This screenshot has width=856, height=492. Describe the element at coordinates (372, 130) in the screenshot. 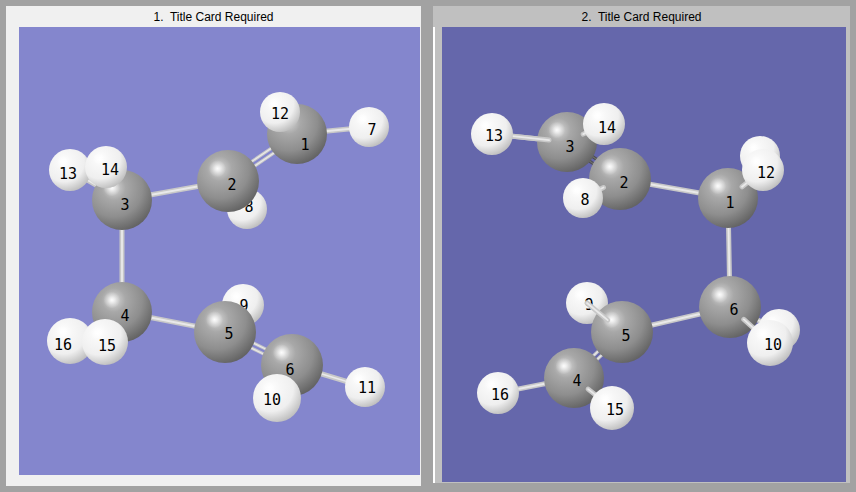

I see `atom-label: 7` at that location.